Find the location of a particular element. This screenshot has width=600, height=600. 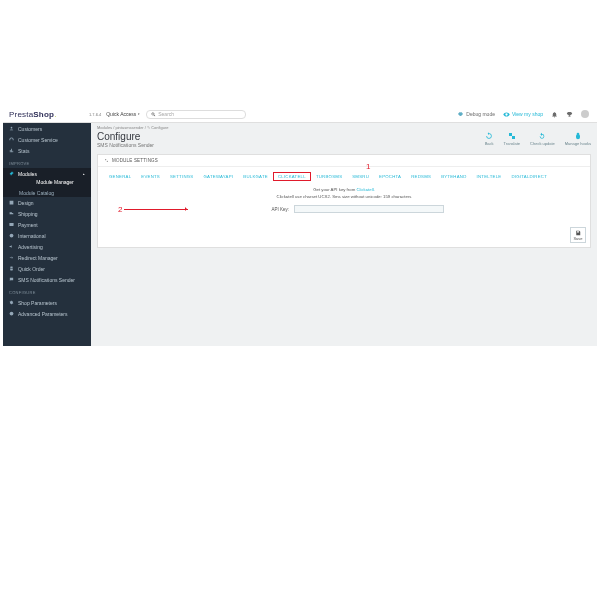

sidebar-item-shop-params: Shop Parameters is located at coordinates (47, 302).